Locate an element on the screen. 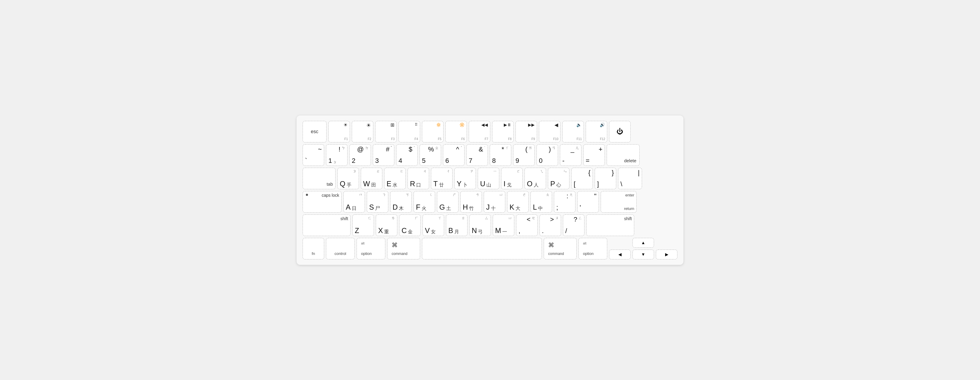 The height and width of the screenshot is (380, 980). key-8: * ㄚ 8 is located at coordinates (501, 155).